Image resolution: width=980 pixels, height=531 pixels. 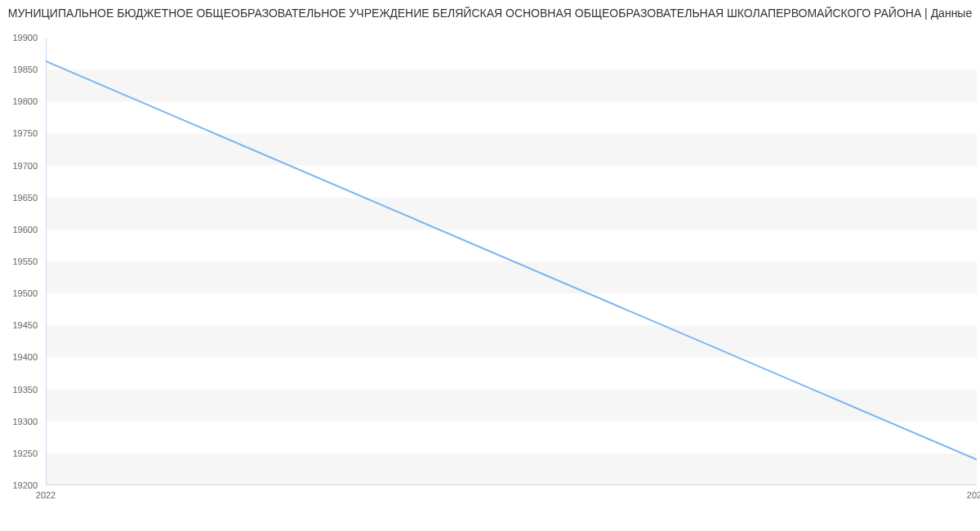 What do you see at coordinates (24, 453) in the screenshot?
I see `y-tick-label: 19250` at bounding box center [24, 453].